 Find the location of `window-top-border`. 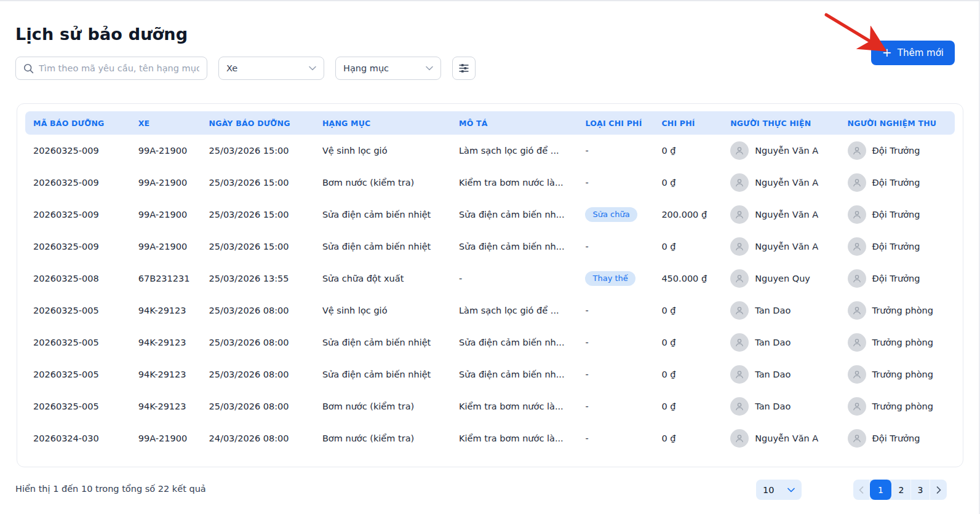

window-top-border is located at coordinates (490, 1).